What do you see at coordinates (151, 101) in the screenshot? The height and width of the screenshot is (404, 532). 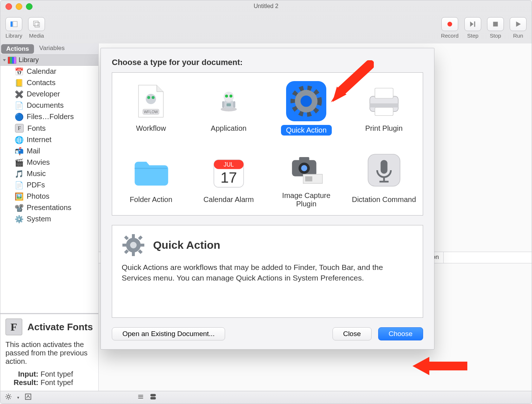 I see `workflow-icon: WFLOW` at bounding box center [151, 101].